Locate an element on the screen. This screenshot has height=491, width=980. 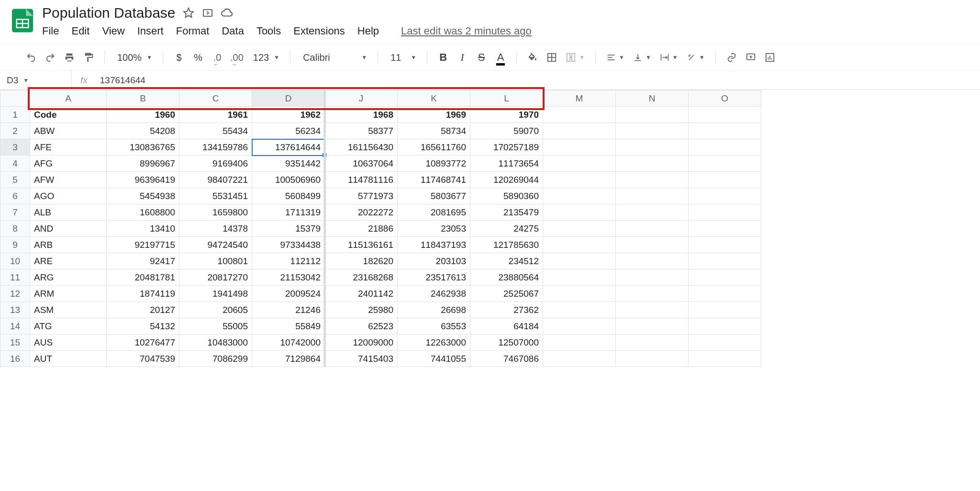
cell: 114781116 is located at coordinates (361, 180).